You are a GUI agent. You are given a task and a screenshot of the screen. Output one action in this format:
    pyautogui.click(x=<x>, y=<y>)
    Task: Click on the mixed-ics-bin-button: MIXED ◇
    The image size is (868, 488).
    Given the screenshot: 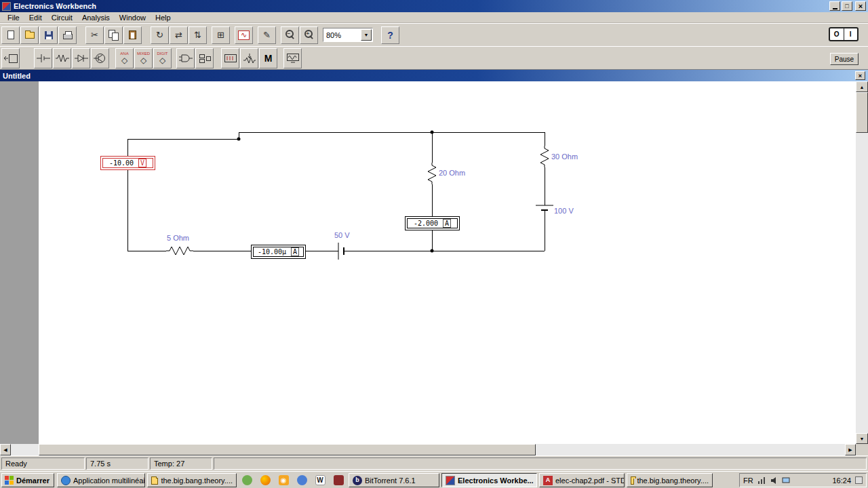 What is the action you would take?
    pyautogui.click(x=144, y=58)
    